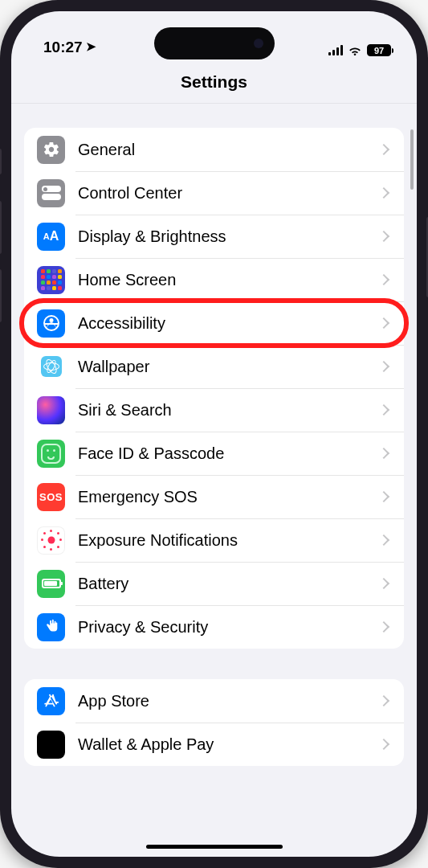  I want to click on wallet-icon, so click(51, 744).